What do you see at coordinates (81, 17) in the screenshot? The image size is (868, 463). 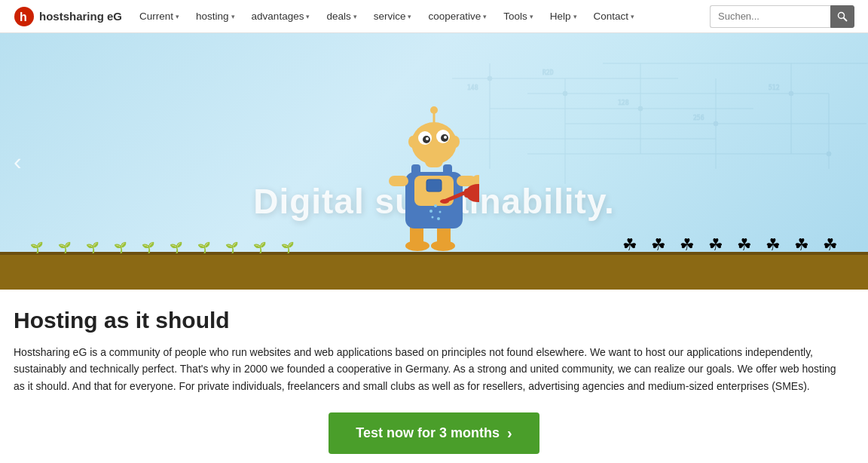 I see `brand-name: hostsharing eG` at bounding box center [81, 17].